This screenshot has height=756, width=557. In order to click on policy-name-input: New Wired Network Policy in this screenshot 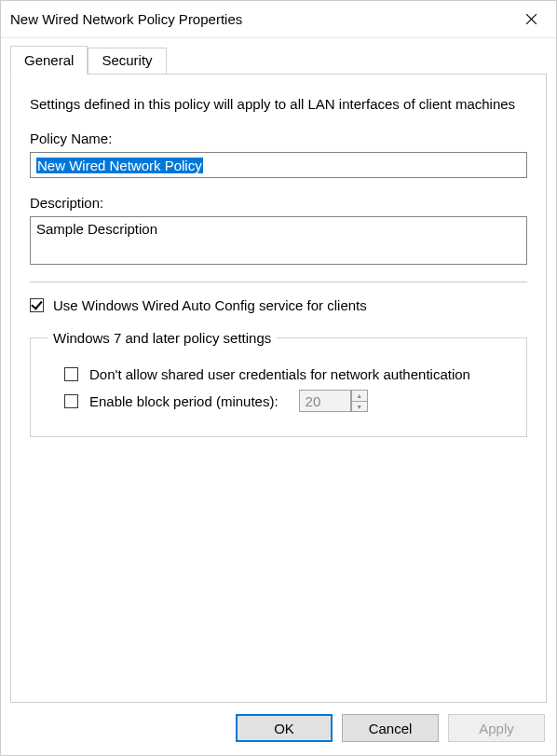, I will do `click(278, 165)`.